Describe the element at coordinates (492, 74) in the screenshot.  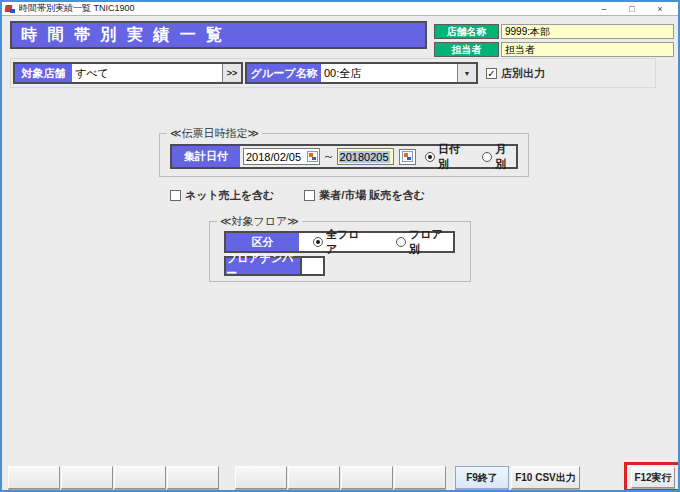
I see `checkbox-checked-icon: ✓` at that location.